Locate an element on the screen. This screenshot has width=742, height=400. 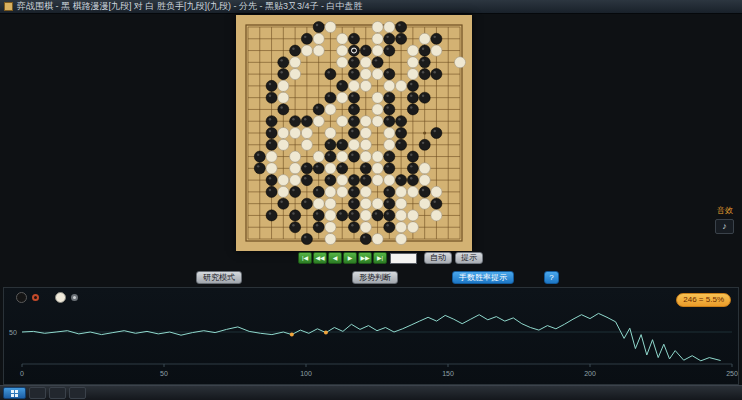
judge-position-button: 形势判断 is located at coordinates (375, 278).